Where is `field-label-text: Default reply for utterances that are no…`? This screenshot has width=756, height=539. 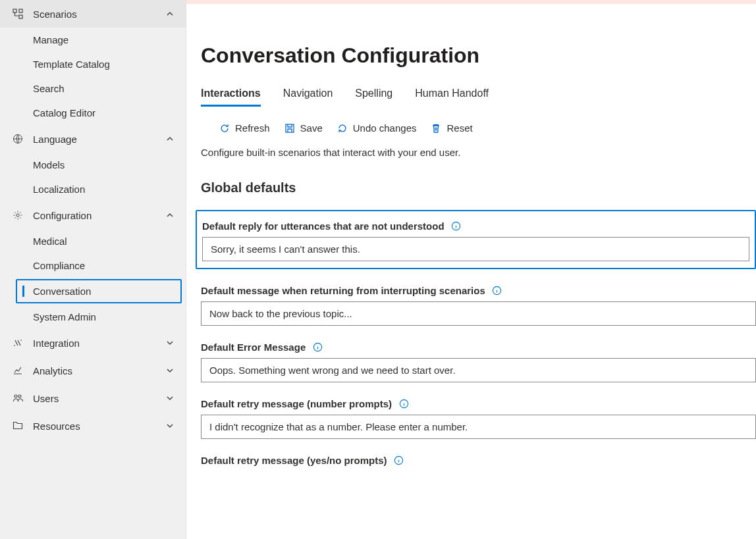
field-label-text: Default reply for utterances that are no… is located at coordinates (323, 226).